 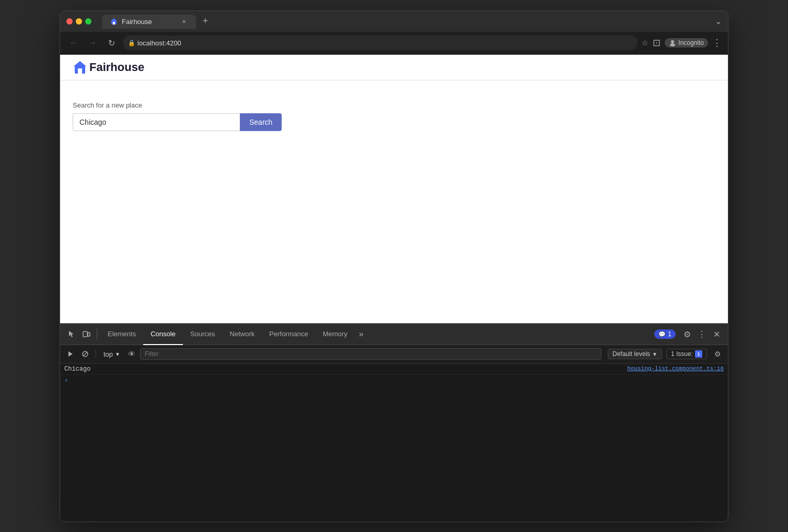 I want to click on browser-more-button: ⋮, so click(x=717, y=43).